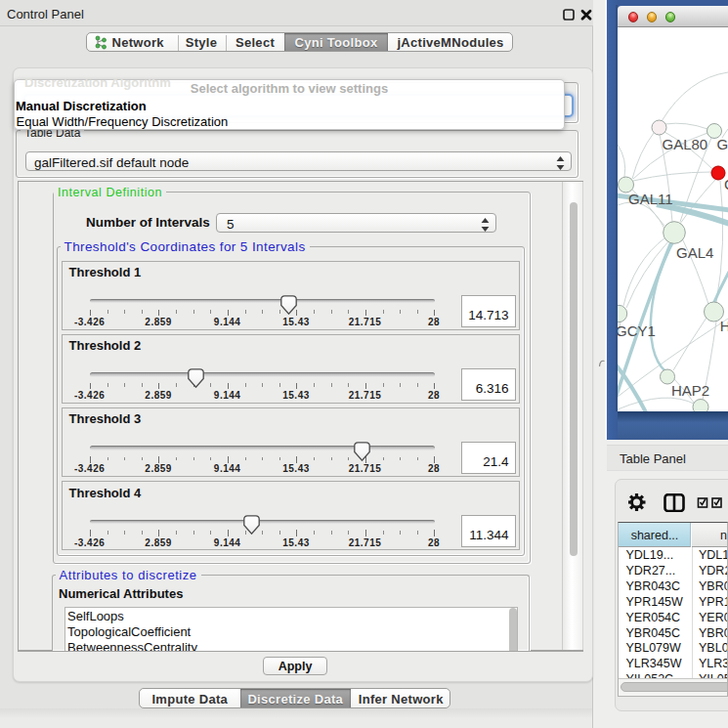 The image size is (728, 728). I want to click on svg-text: GA, so click(723, 145).